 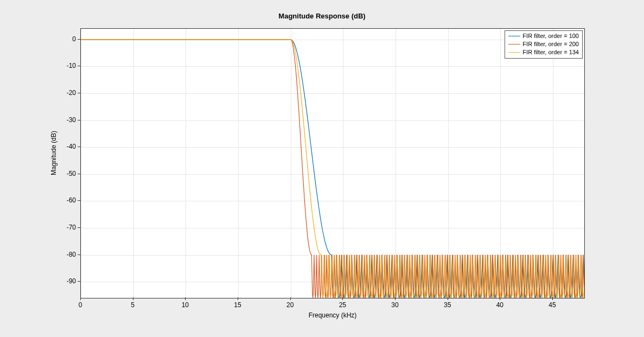 What do you see at coordinates (70, 147) in the screenshot?
I see `y-tick-label: -40` at bounding box center [70, 147].